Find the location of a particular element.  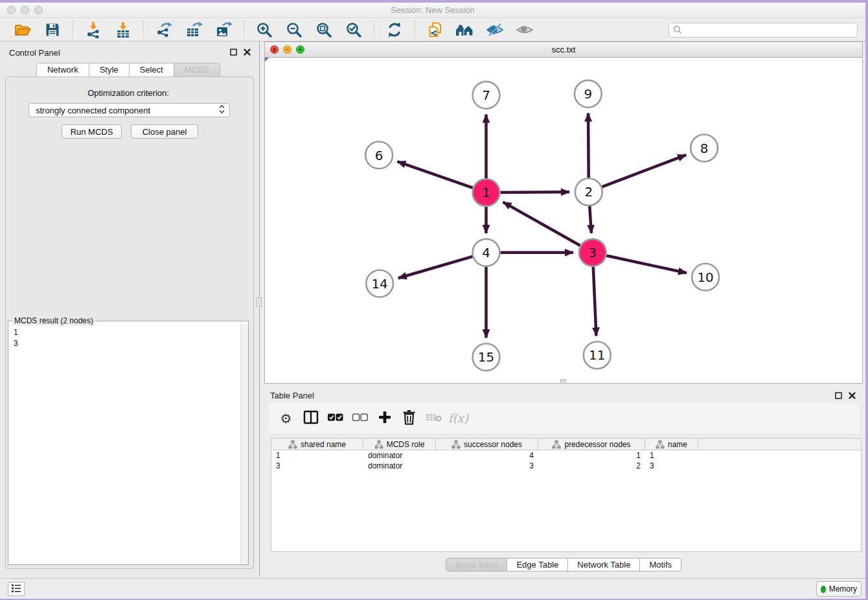

select-all-button is located at coordinates (336, 419).